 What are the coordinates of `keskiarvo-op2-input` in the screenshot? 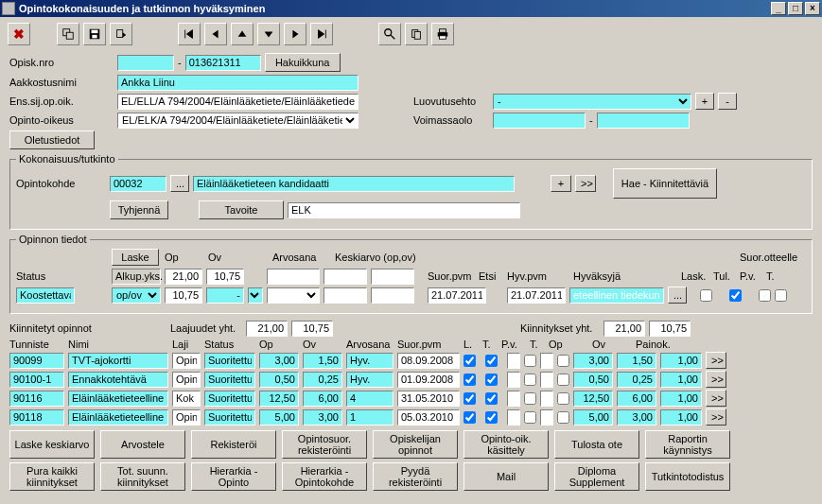 It's located at (345, 295).